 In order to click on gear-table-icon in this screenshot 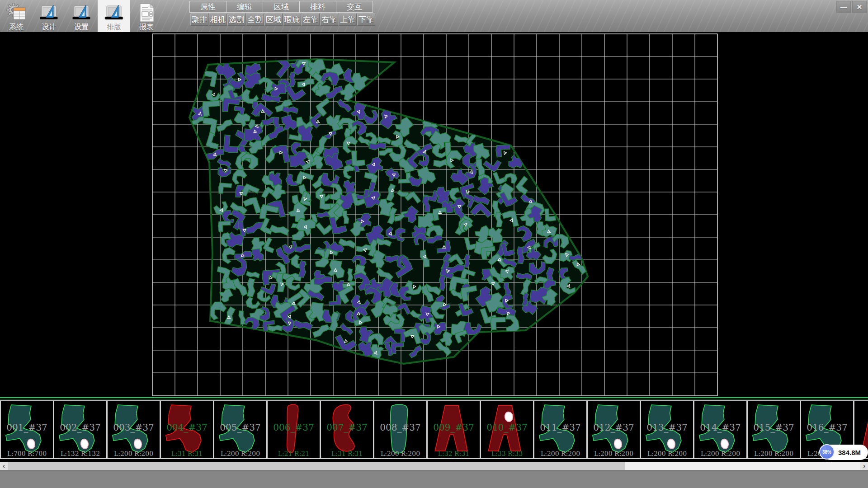, I will do `click(16, 13)`.